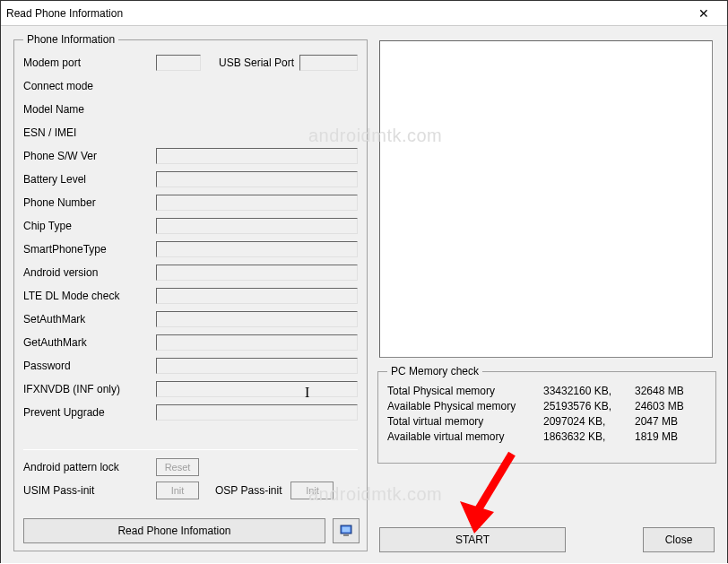 The image size is (728, 564). I want to click on row-usim-pass-init: USIM Pass-init Init OSP Pass-init Init, so click(190, 490).